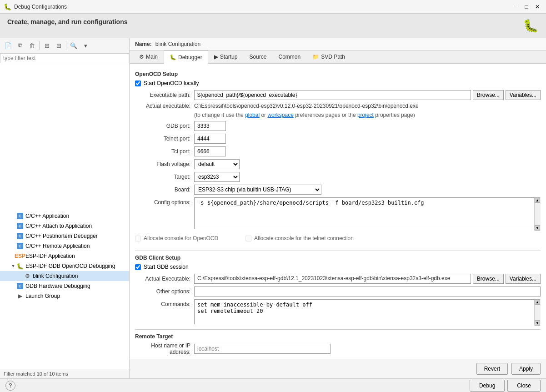 This screenshot has width=546, height=392. Describe the element at coordinates (333, 95) in the screenshot. I see `executable-path-input` at that location.